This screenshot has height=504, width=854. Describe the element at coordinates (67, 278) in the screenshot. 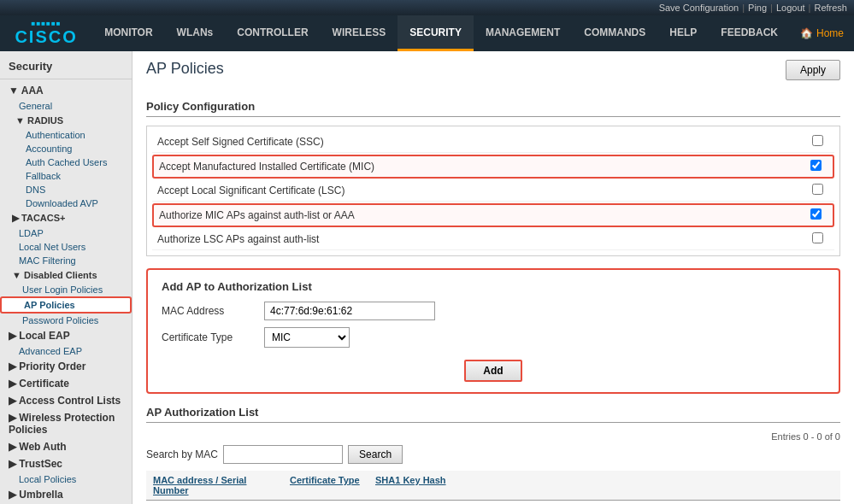

I see `sidebar: Security ▼ AAA General ▼ RADIUS Authenti…` at that location.